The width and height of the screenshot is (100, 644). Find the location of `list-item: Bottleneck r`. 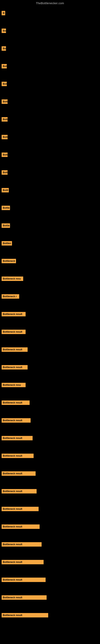

list-item: Bottleneck r is located at coordinates (50, 296).